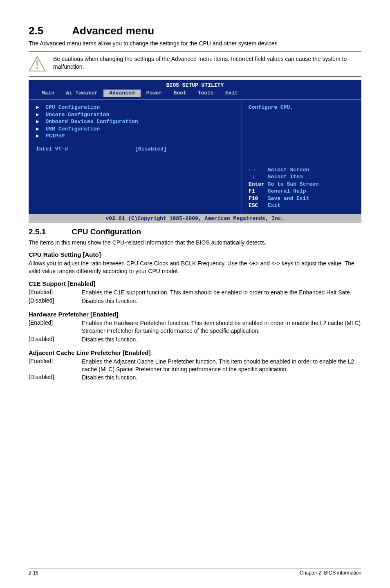 This screenshot has height=588, width=390. Describe the element at coordinates (195, 366) in the screenshot. I see `option-row: [Enabled] Enables the Adjacent Cache Lin…` at that location.